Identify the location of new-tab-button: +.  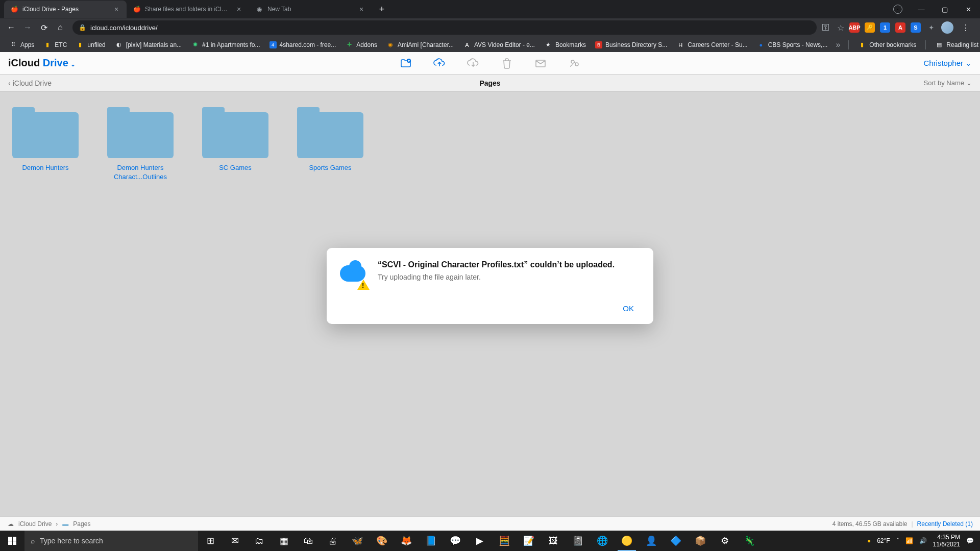
(382, 9).